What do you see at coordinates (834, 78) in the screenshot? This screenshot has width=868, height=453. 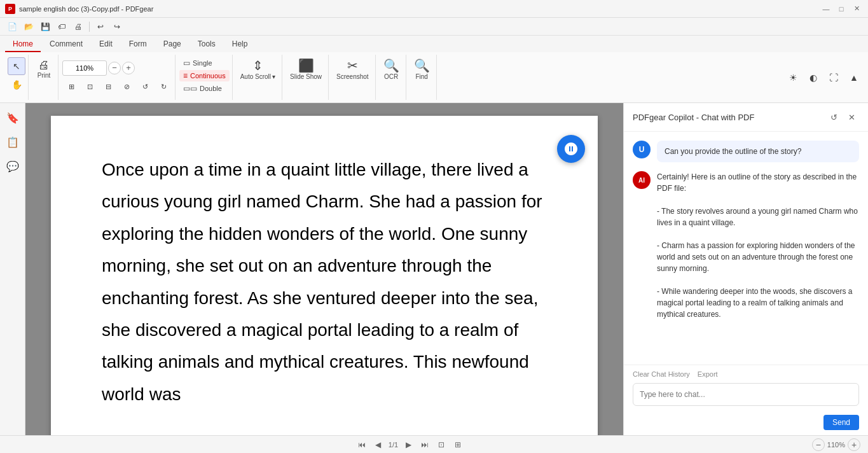 I see `fullscreen-button: ⛶` at bounding box center [834, 78].